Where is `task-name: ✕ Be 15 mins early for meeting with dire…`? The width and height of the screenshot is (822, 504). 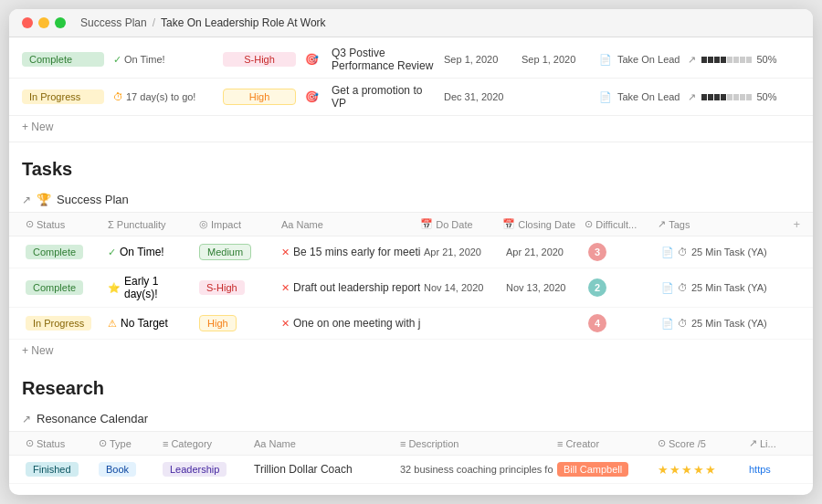 task-name: ✕ Be 15 mins early for meeting with dire… is located at coordinates (349, 252).